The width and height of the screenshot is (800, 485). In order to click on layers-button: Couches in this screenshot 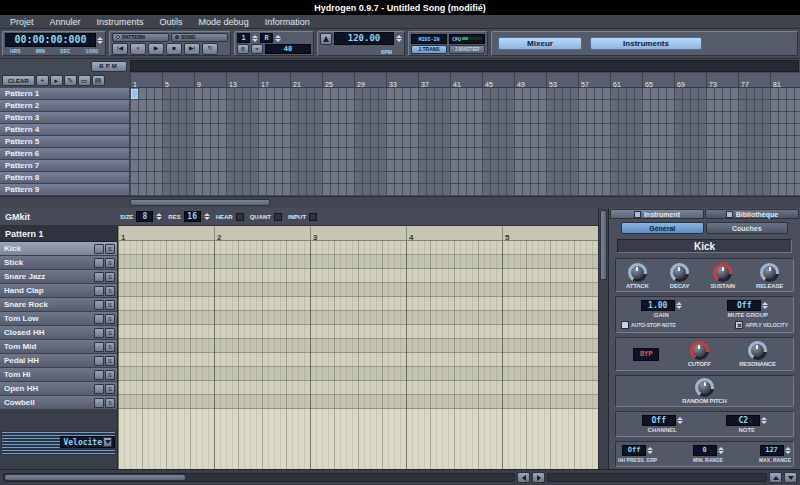, I will do `click(748, 228)`.